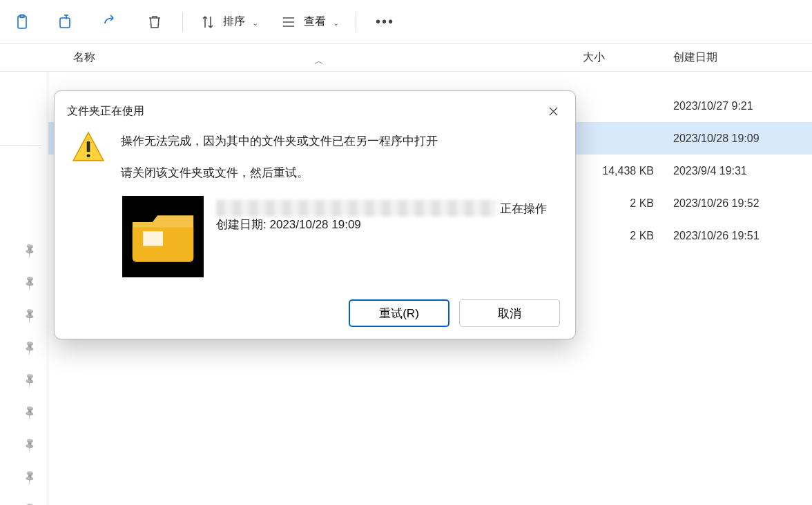 The height and width of the screenshot is (505, 812). What do you see at coordinates (66, 22) in the screenshot?
I see `rename-button` at bounding box center [66, 22].